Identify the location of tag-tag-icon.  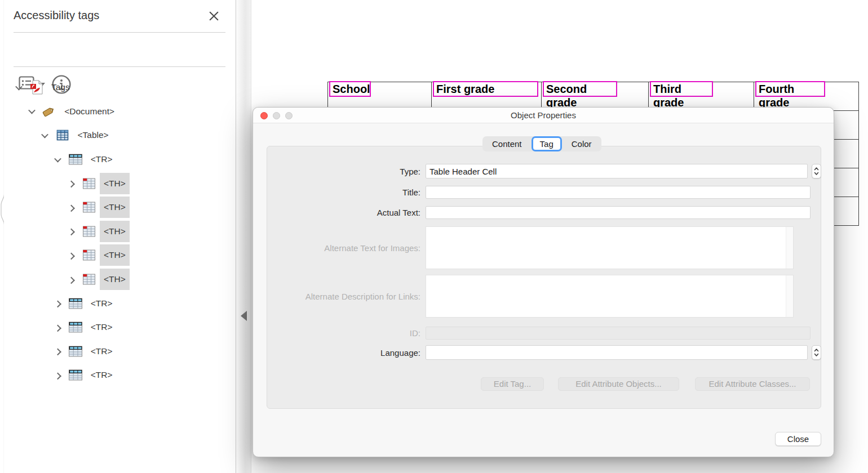
(50, 111).